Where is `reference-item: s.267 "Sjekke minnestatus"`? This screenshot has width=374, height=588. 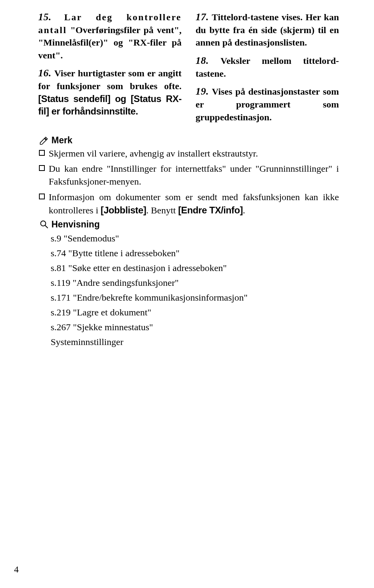 reference-item: s.267 "Sjekke minnestatus" is located at coordinates (195, 327).